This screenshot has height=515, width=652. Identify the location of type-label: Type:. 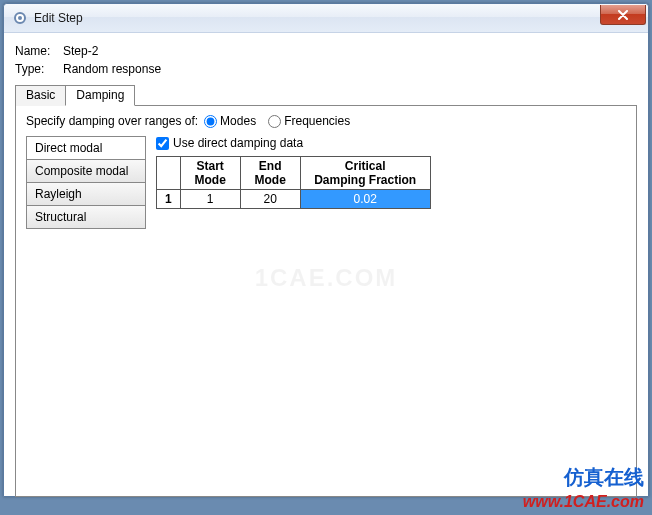
(39, 69).